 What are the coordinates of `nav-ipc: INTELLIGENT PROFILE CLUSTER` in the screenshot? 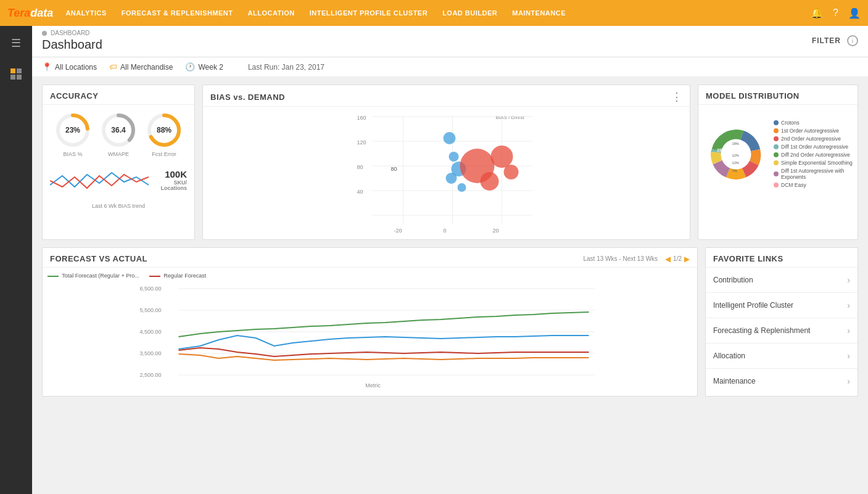 It's located at (369, 13).